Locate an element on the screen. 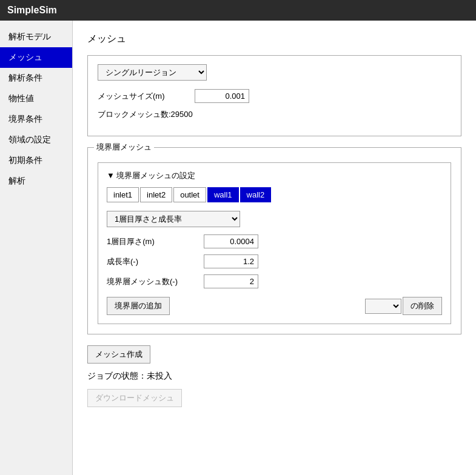 The height and width of the screenshot is (475, 476). tab-wall1: wall1 is located at coordinates (223, 195).